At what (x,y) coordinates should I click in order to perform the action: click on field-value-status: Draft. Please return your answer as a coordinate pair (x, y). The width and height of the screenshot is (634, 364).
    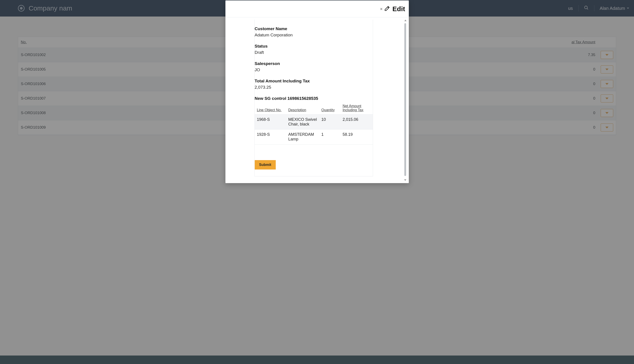
    Looking at the image, I should click on (314, 52).